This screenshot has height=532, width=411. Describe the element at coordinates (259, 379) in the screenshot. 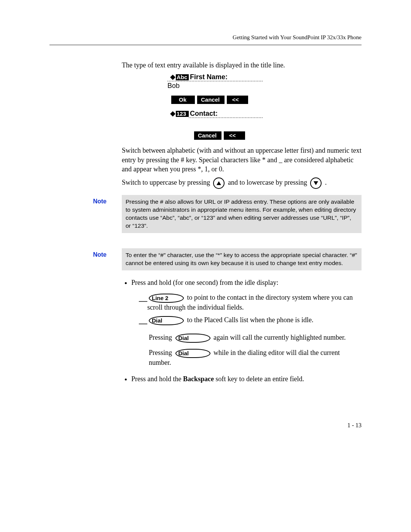

I see `b2-b: soft key to delete an entire field.` at that location.